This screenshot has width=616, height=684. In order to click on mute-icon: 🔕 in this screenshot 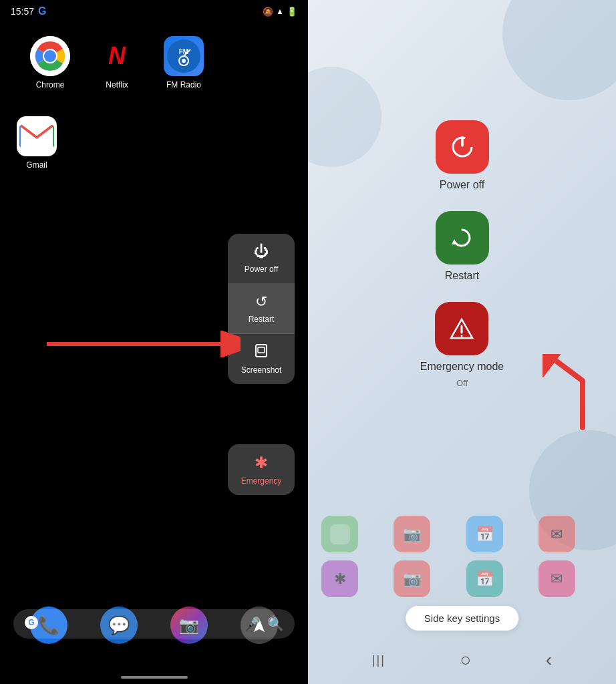, I will do `click(268, 12)`.